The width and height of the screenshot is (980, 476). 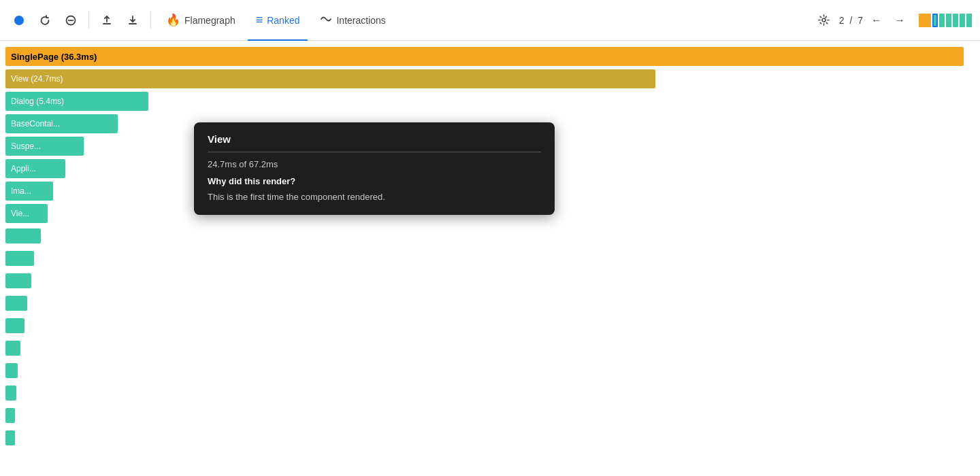 I want to click on fire-icon: 🔥, so click(x=173, y=20).